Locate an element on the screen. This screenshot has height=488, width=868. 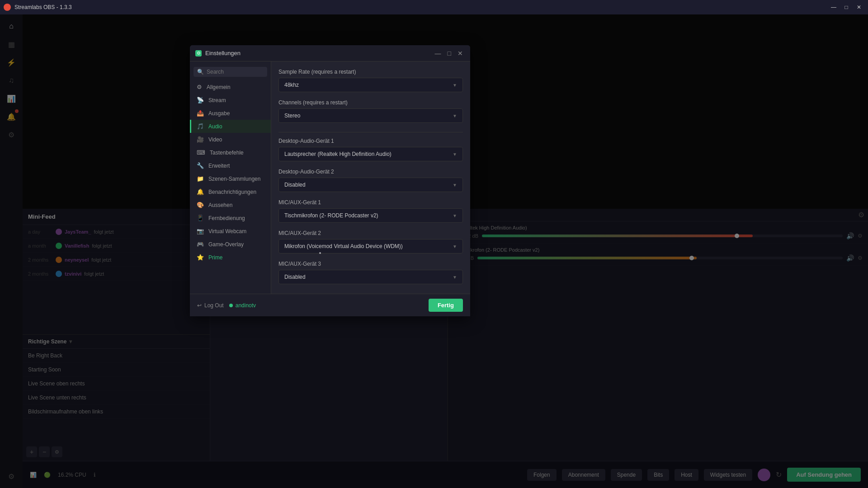
aussehen-icon: 🎨 is located at coordinates (200, 205).